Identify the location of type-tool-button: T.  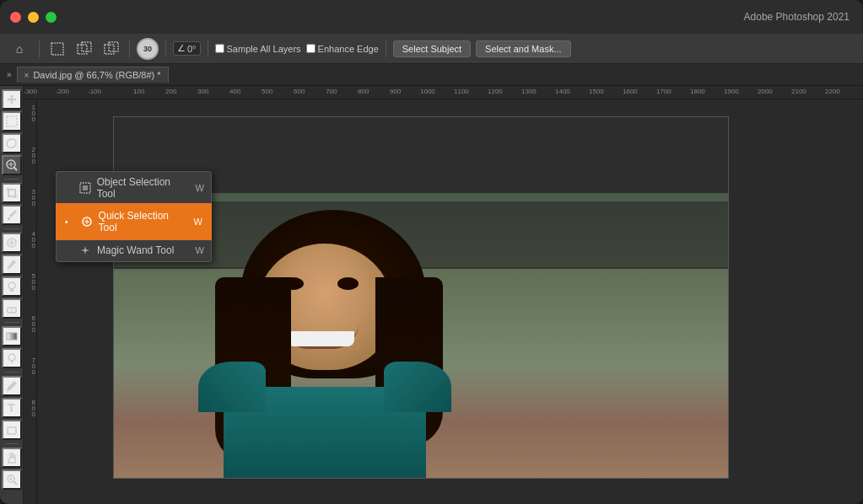
(12, 408).